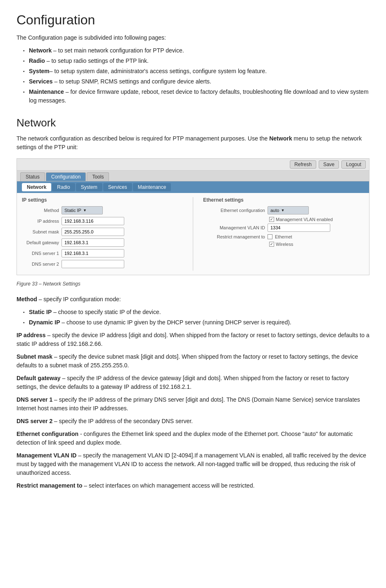 The width and height of the screenshot is (386, 588). What do you see at coordinates (284, 237) in the screenshot?
I see `restrict-mgmt-row: Restrict management to Ethernet` at bounding box center [284, 237].